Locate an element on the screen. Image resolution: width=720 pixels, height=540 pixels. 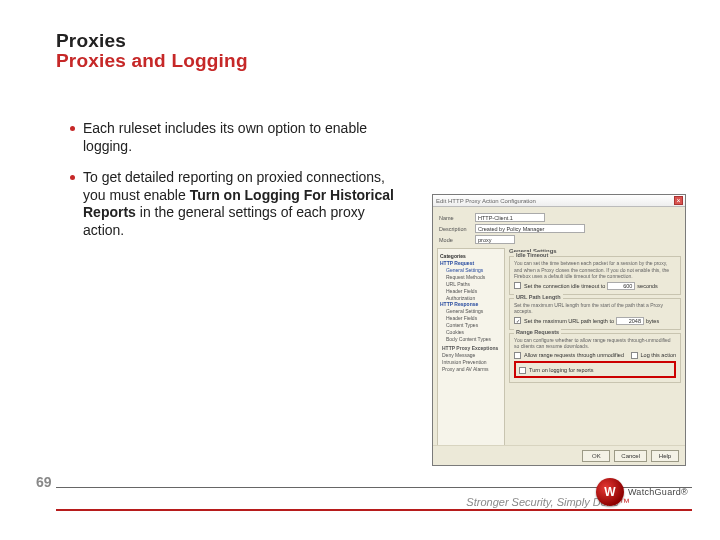
dialog-titlebar: Edit HTTP Proxy Action Configuration × is located at coordinates (559, 201).